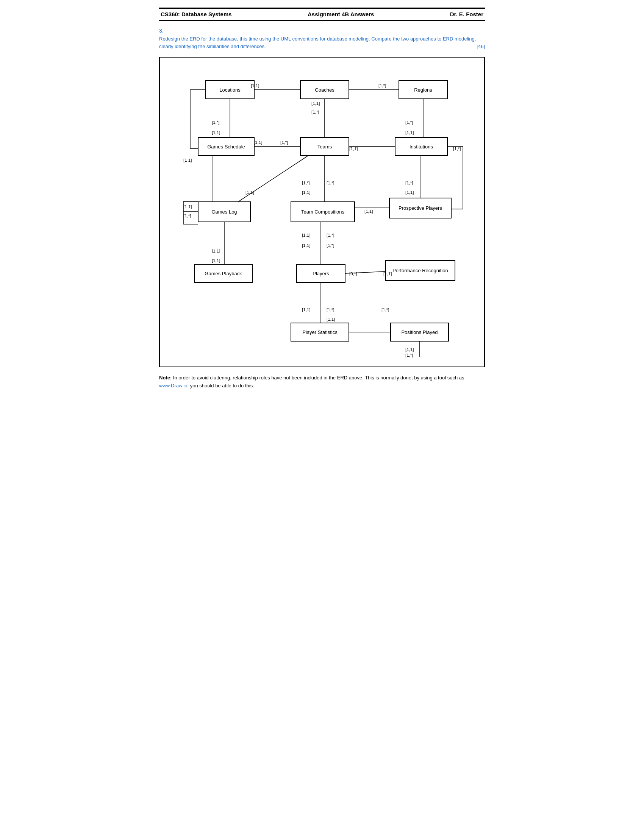 The image size is (644, 833). I want to click on note-section: Note: In order to avoid cluttering, rela…, so click(322, 382).